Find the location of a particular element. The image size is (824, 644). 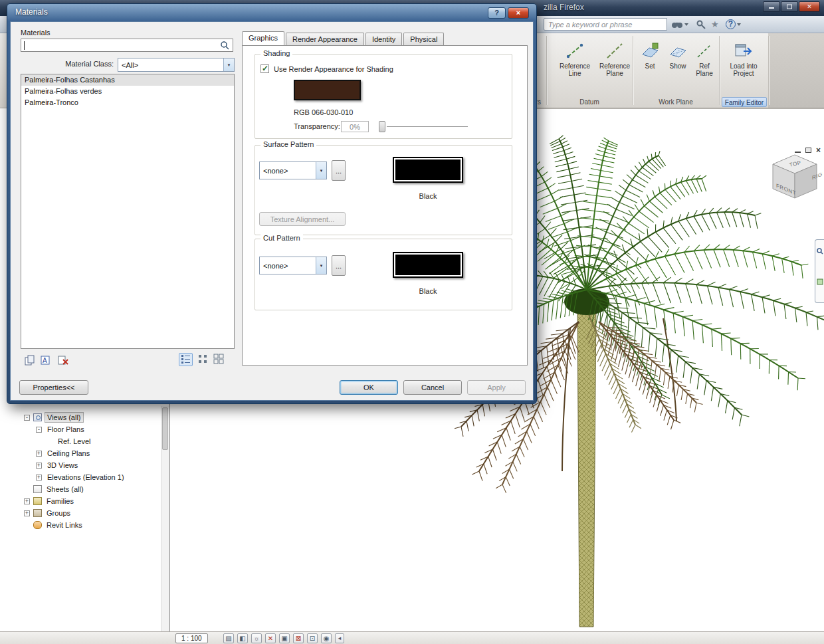

tree-item-families: + Families is located at coordinates (80, 501).